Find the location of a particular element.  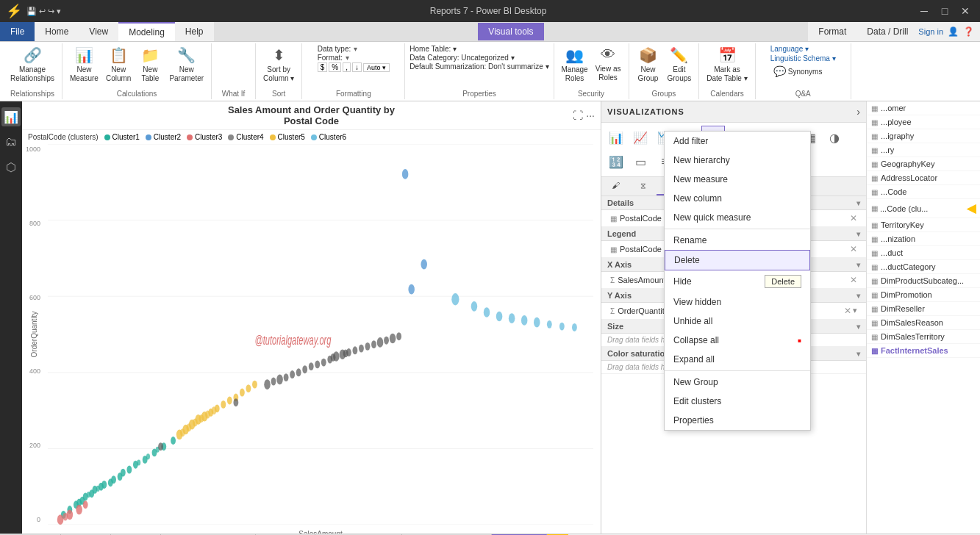

ctx-hide: Hide Delete is located at coordinates (737, 281).